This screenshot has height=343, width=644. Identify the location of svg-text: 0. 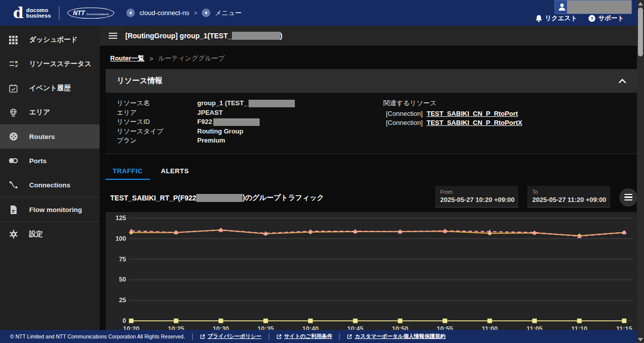
(125, 321).